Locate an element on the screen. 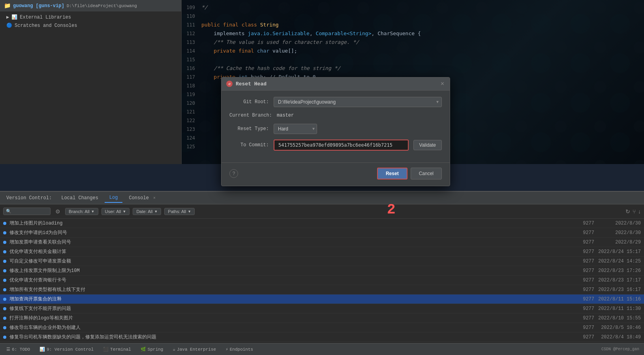  todo-icon: ☰ is located at coordinates (8, 349).